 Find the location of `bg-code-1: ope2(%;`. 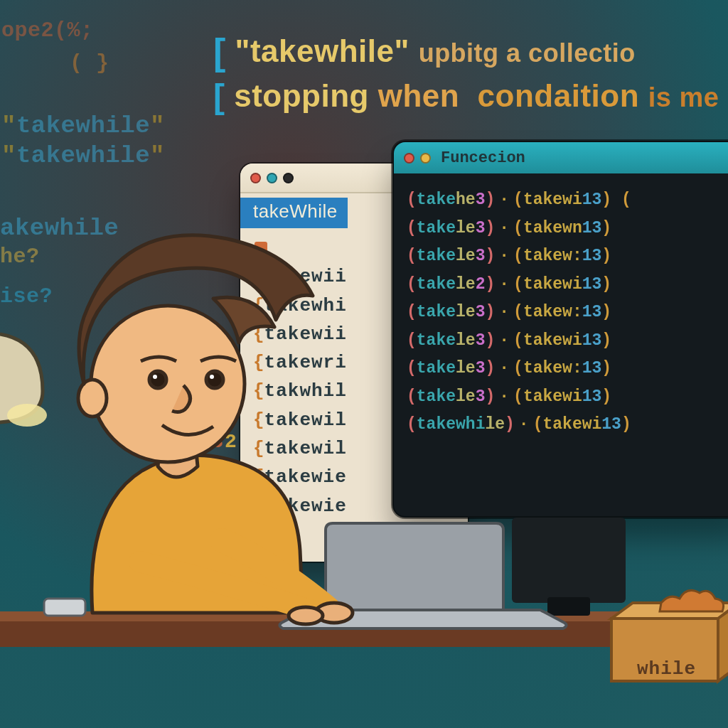

bg-code-1: ope2(%; is located at coordinates (48, 31).